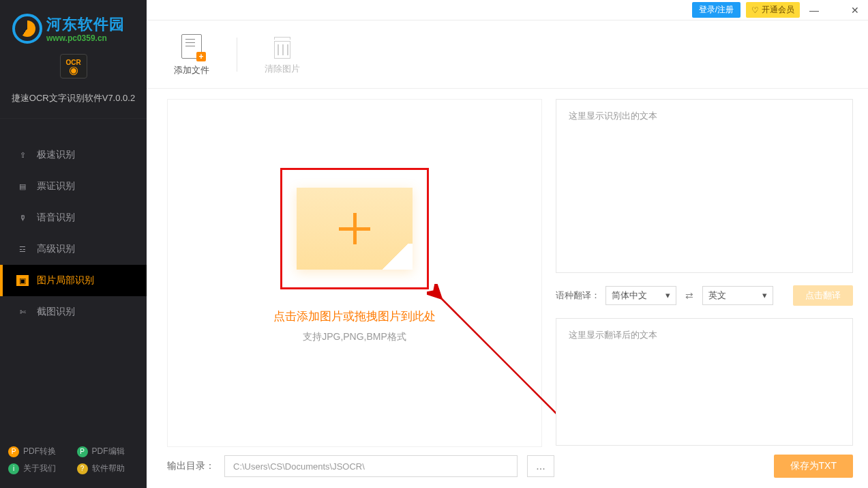 The image size is (868, 488). Describe the element at coordinates (23, 312) in the screenshot. I see `scissors-icon: ✄` at that location.